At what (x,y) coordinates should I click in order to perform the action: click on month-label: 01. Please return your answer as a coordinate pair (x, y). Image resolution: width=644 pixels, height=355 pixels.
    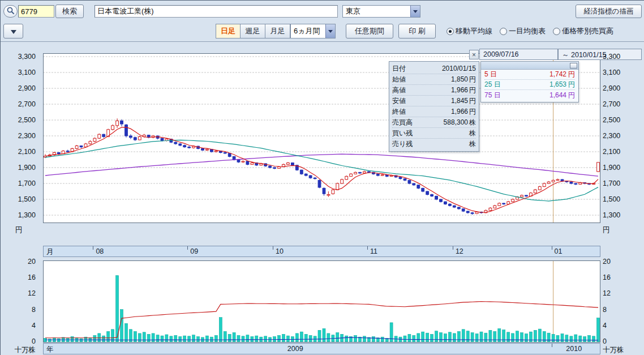
    Looking at the image, I should click on (559, 251).